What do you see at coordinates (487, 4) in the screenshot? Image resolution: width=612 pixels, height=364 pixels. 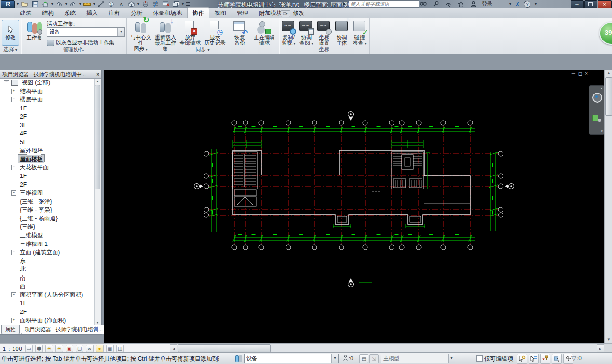 I see `login-label: 登录` at bounding box center [487, 4].